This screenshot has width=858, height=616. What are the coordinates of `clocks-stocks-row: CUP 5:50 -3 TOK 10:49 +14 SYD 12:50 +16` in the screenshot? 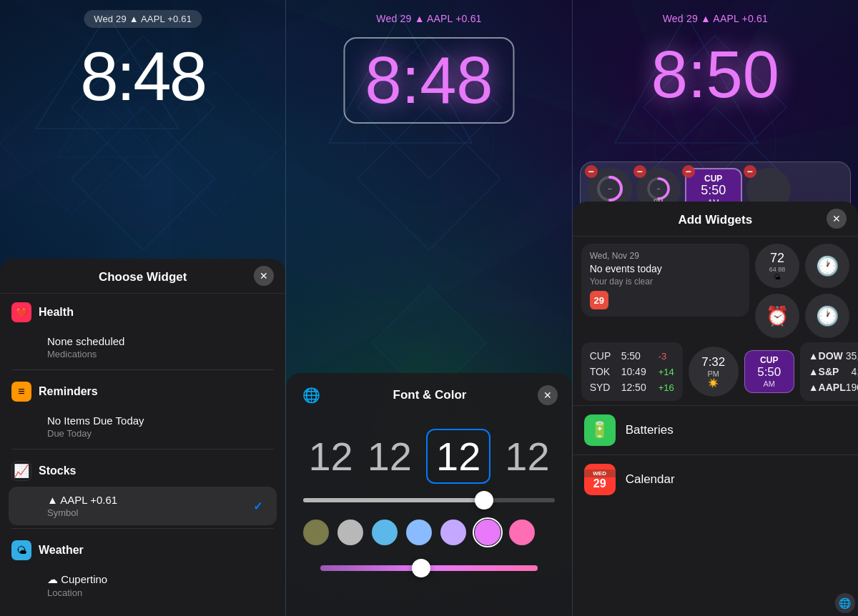 It's located at (715, 374).